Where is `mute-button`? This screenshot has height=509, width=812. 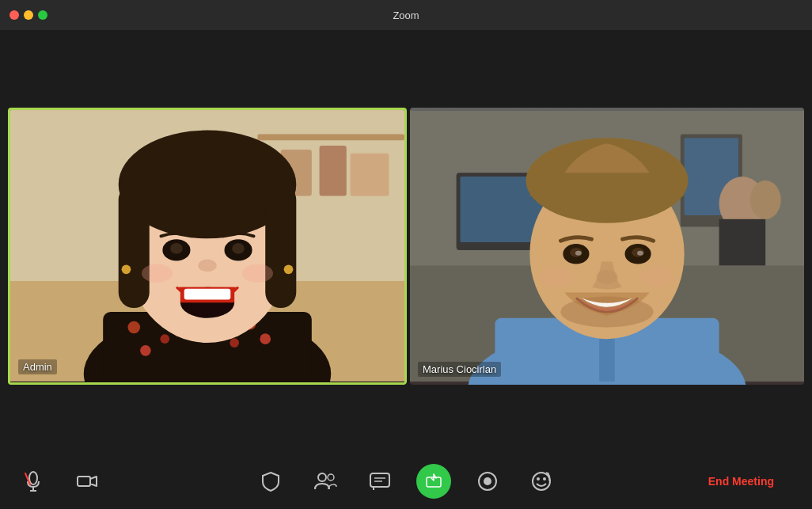 mute-button is located at coordinates (33, 481).